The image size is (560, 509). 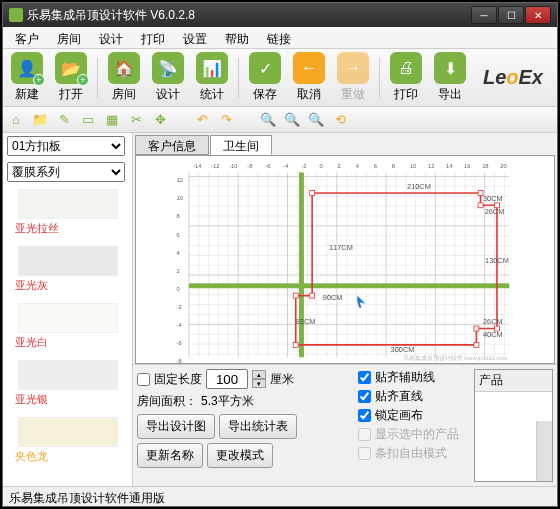 I want to click on redo-button: →重做, so click(x=353, y=78).